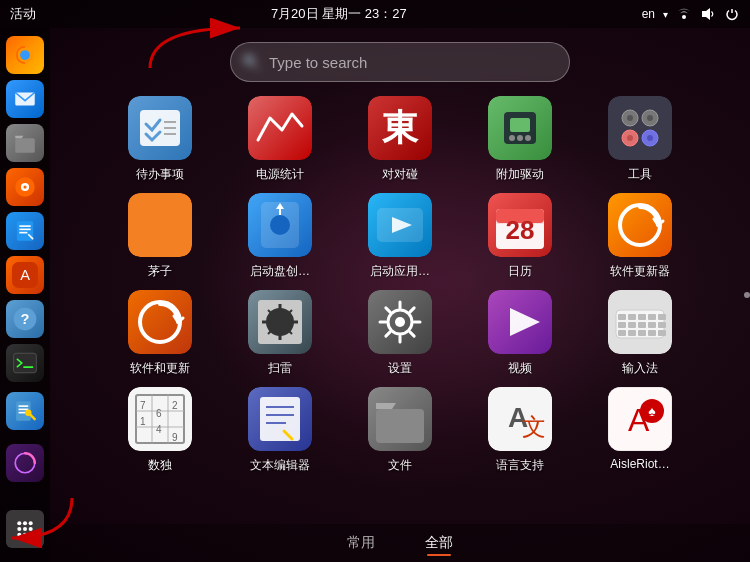  Describe the element at coordinates (160, 272) in the screenshot. I see `app-label-茅子: 茅子` at that location.